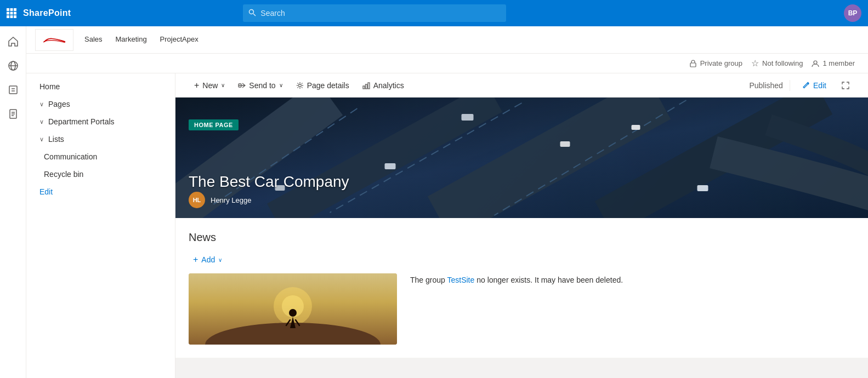  I want to click on new-label: New, so click(210, 85).